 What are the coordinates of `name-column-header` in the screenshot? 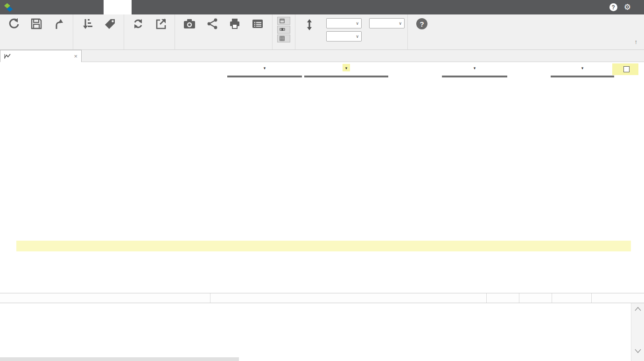 It's located at (128, 298).